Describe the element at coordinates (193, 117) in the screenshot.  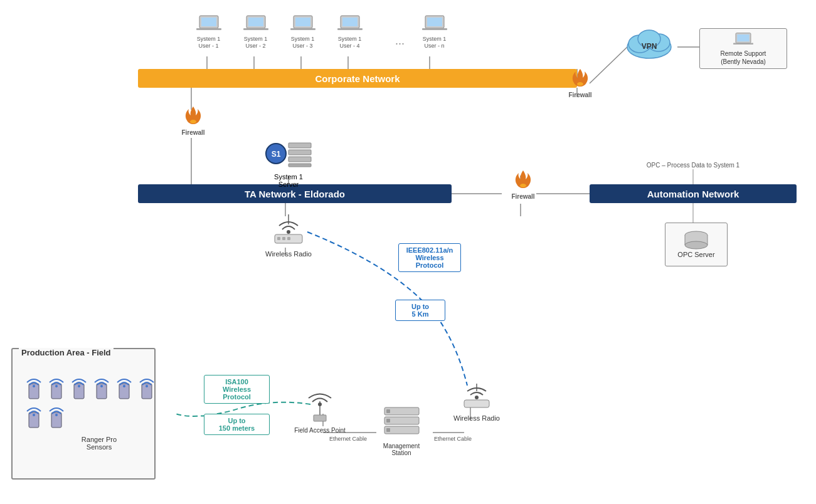
I see `firewall-flame-icon-left` at that location.